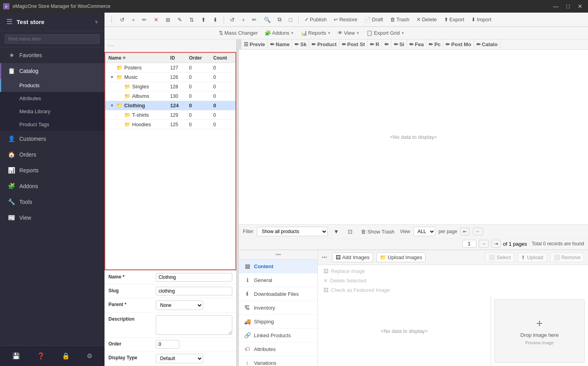 This screenshot has height=366, width=588. Describe the element at coordinates (280, 44) in the screenshot. I see `grid-col-name: ✏ Name` at that location.